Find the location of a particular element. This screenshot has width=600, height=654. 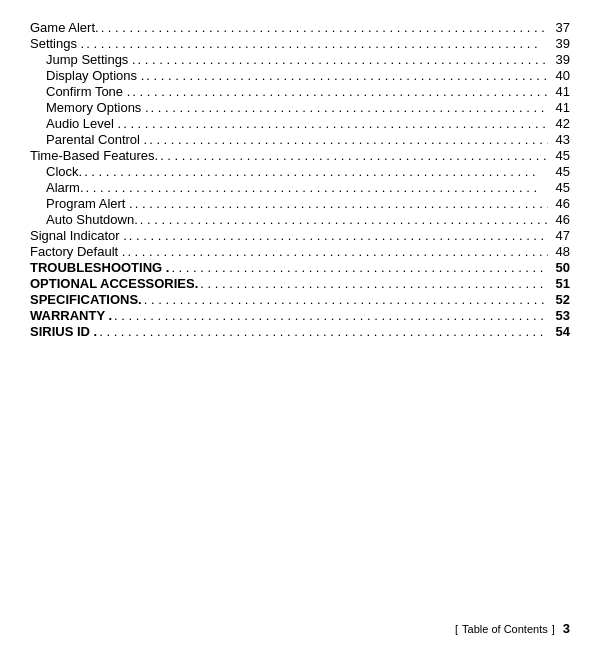

toc-page: 43 is located at coordinates (560, 140).